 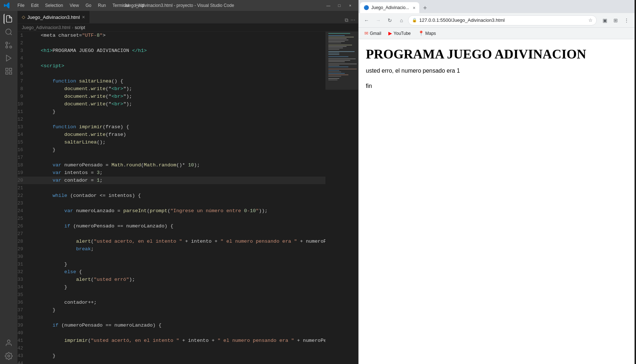 I want to click on line-code: alert("usted erró");, so click(x=177, y=280).